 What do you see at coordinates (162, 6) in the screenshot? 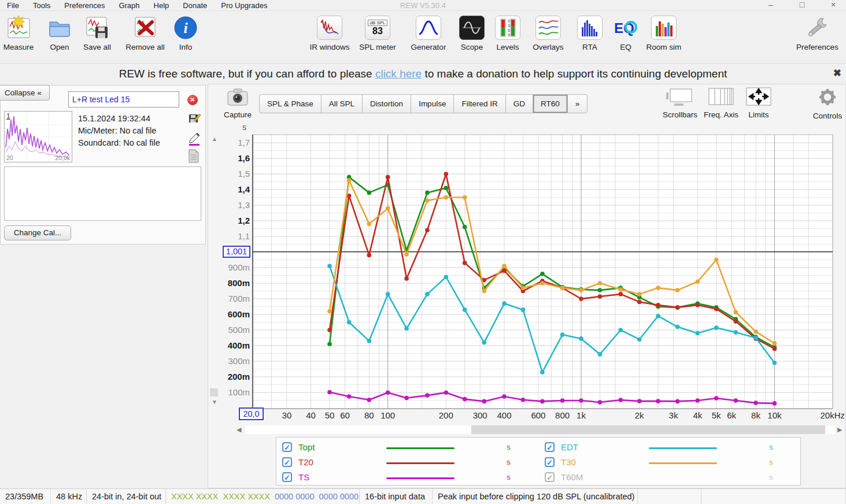
I see `menu-item-help: Help` at bounding box center [162, 6].